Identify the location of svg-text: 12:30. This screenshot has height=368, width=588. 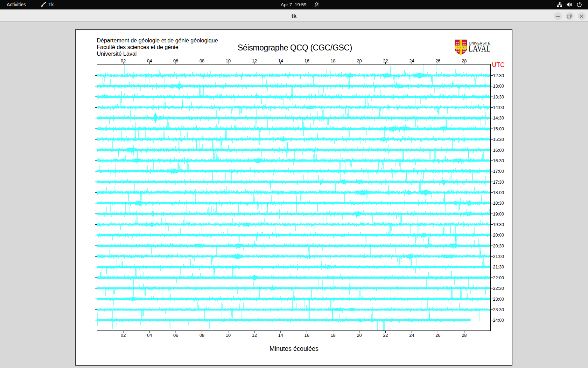
(499, 76).